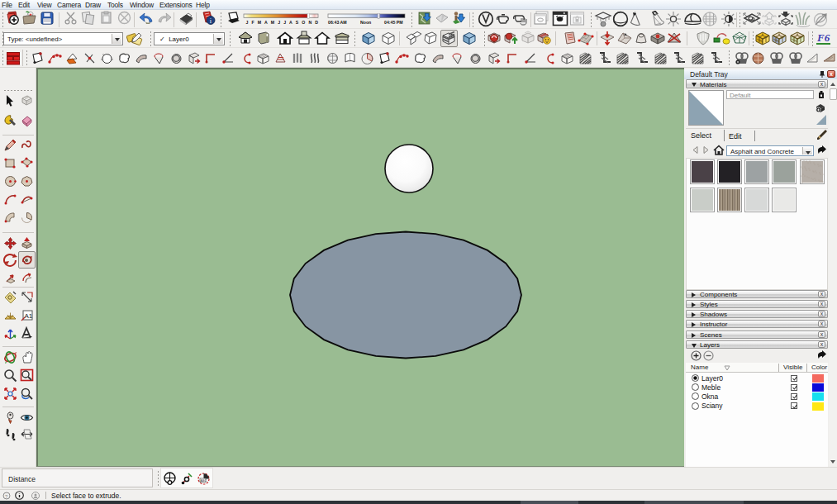  I want to click on svg-text: A1, so click(29, 316).